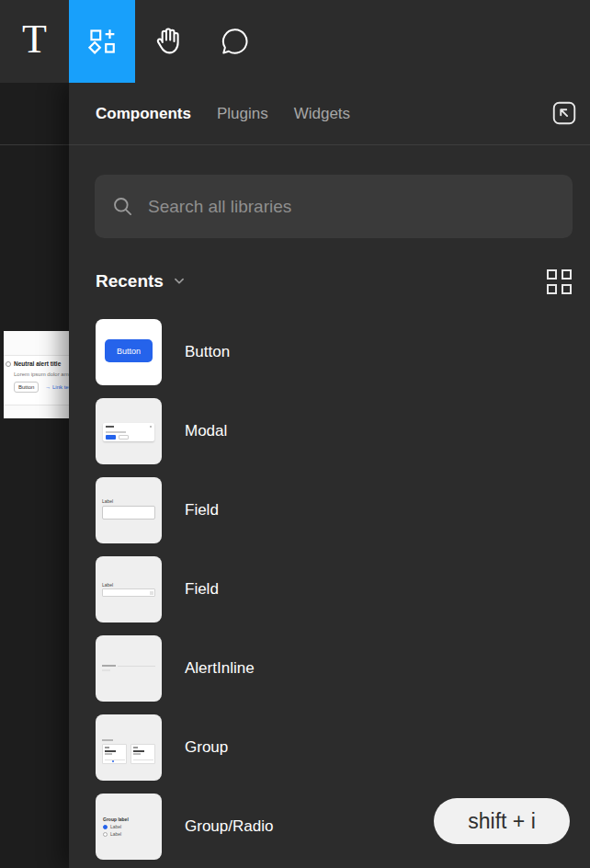  What do you see at coordinates (143, 114) in the screenshot?
I see `tab-components: Components` at bounding box center [143, 114].